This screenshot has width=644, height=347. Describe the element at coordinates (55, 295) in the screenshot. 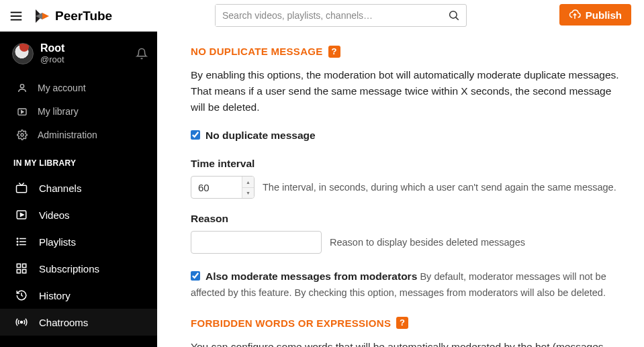

I see `sidebar-item-label: History` at that location.